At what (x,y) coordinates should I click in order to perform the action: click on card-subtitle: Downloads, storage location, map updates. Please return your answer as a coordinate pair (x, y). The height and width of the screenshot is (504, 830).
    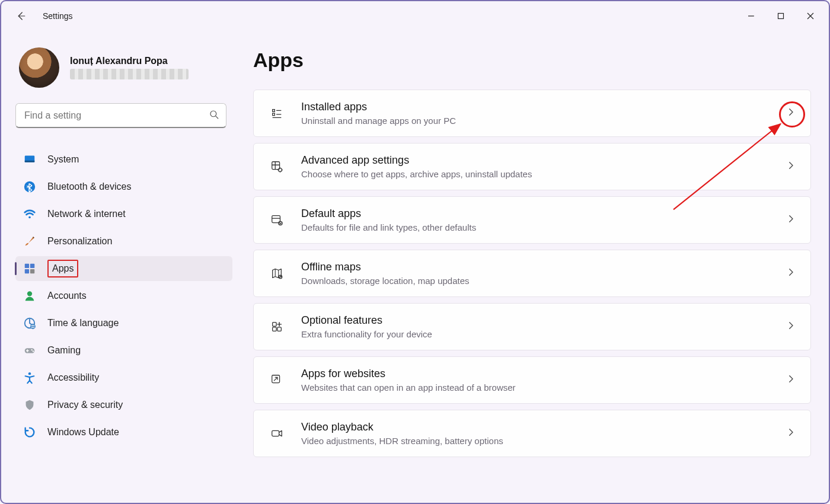
    Looking at the image, I should click on (385, 281).